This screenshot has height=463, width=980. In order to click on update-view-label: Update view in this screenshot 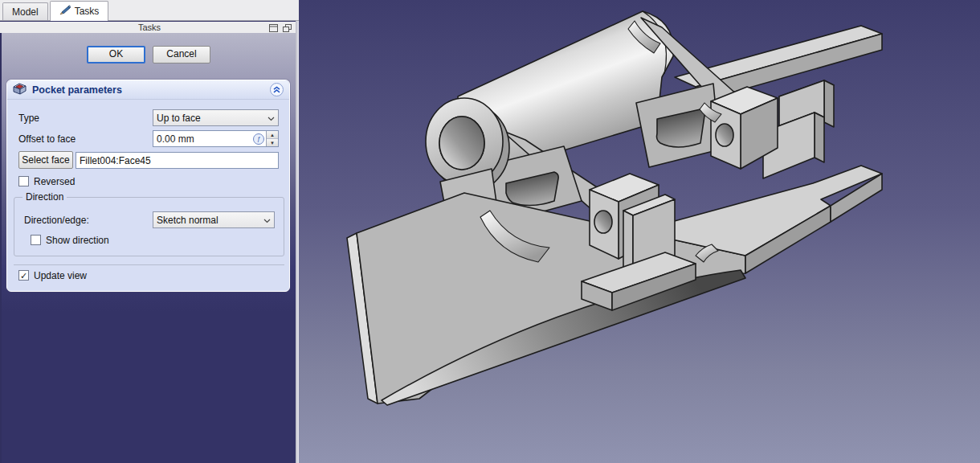, I will do `click(60, 276)`.